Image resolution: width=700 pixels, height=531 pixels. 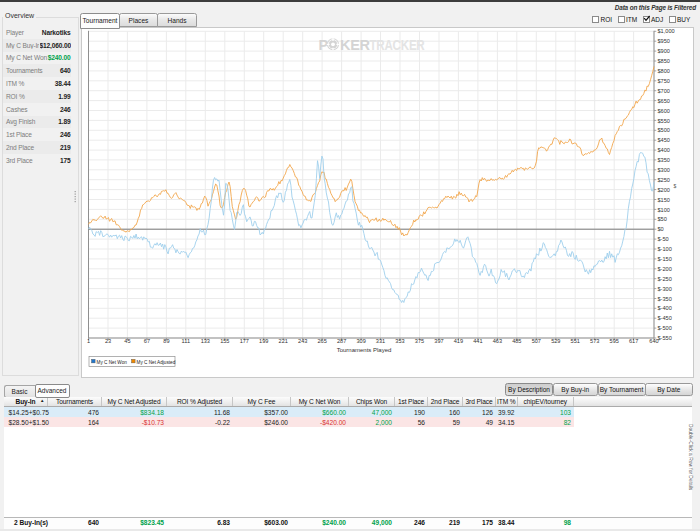 What do you see at coordinates (664, 81) in the screenshot?
I see `svg-text: $750` at bounding box center [664, 81].